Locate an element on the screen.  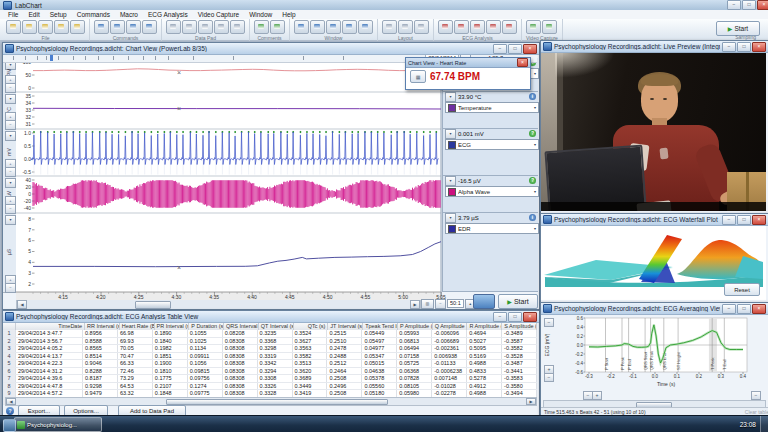
menu-ecg-analysis: ECG Analysis is located at coordinates (168, 14).